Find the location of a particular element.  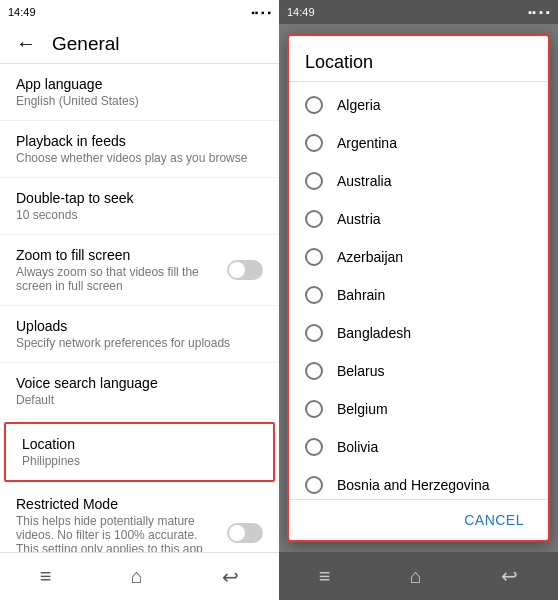

setting-label: App language is located at coordinates (140, 84).